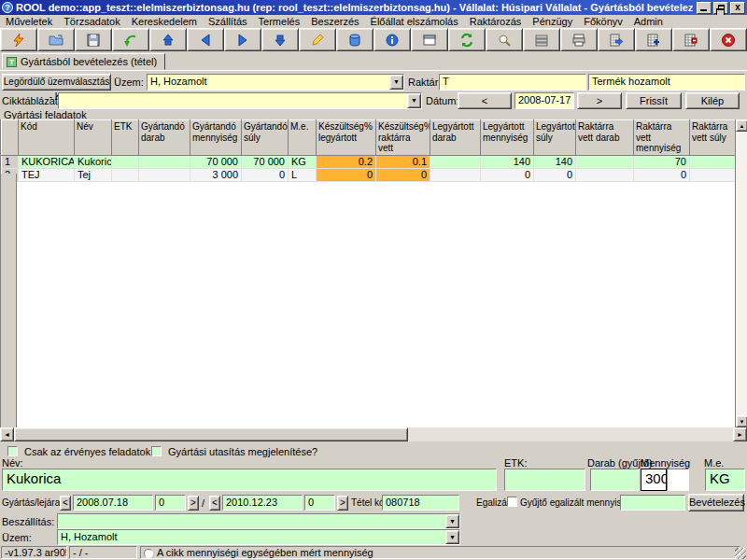 This screenshot has height=560, width=747. What do you see at coordinates (334, 21) in the screenshot?
I see `menu-beszerzes: Beszerzés` at bounding box center [334, 21].